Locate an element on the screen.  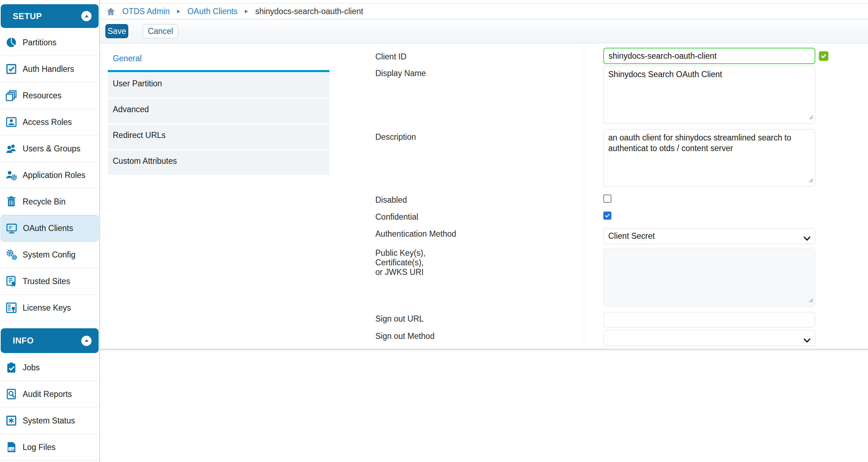
sidebar-item-label: Users & Groups is located at coordinates (52, 149).